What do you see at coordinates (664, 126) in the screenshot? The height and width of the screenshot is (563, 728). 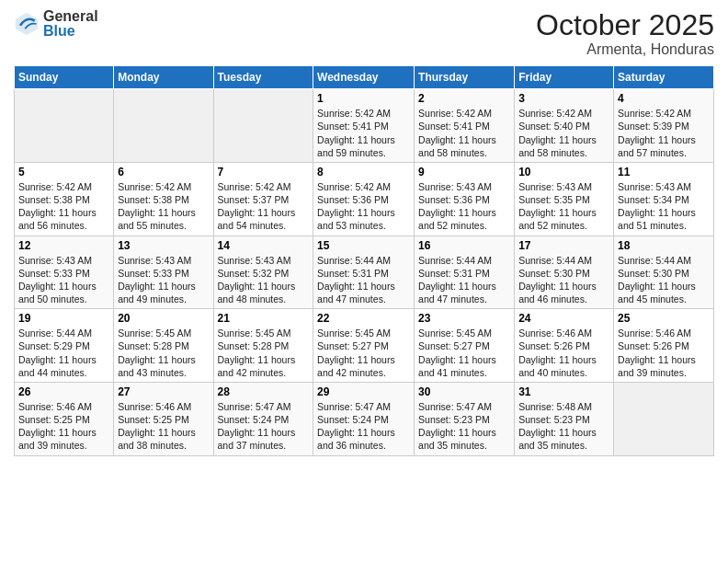 I see `calendar-cell: 4Sunrise: 5:42 AM Sunset: 5:39 PM Daylig…` at bounding box center [664, 126].